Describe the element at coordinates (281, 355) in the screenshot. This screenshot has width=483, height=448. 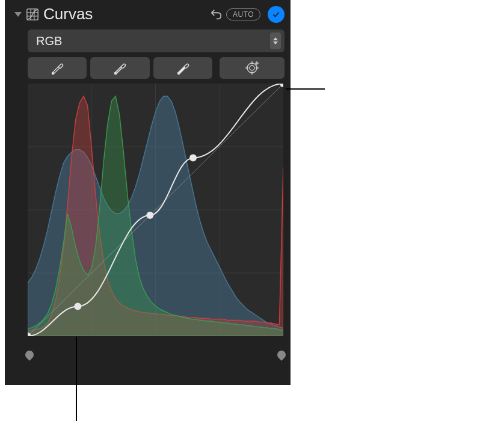
I see `white-point-handle` at that location.